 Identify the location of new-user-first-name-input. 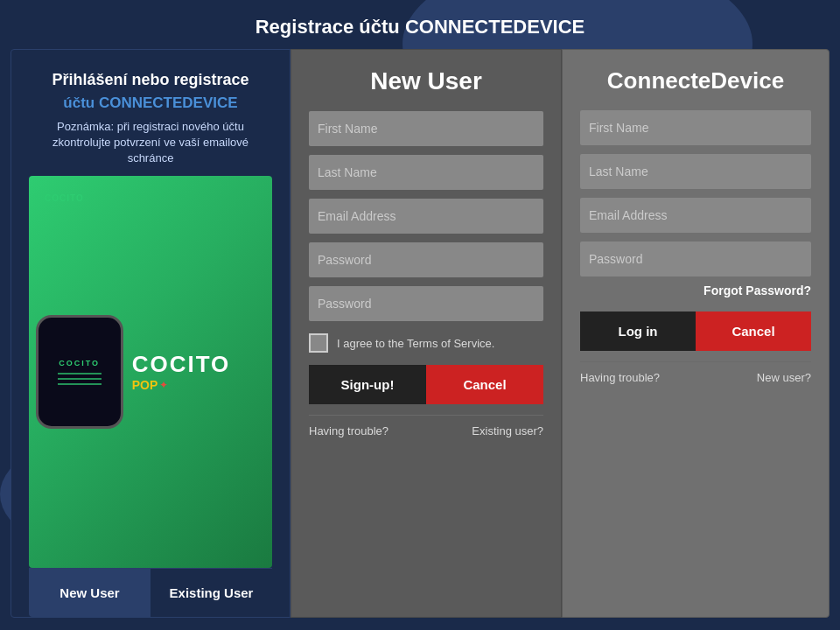
(426, 129).